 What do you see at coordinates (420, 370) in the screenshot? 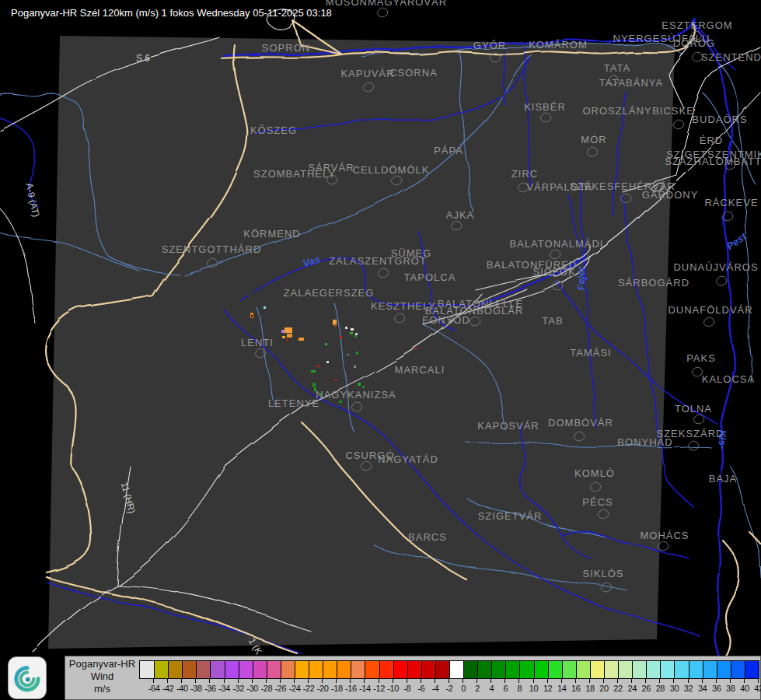
I see `city-label: MARCALI` at bounding box center [420, 370].